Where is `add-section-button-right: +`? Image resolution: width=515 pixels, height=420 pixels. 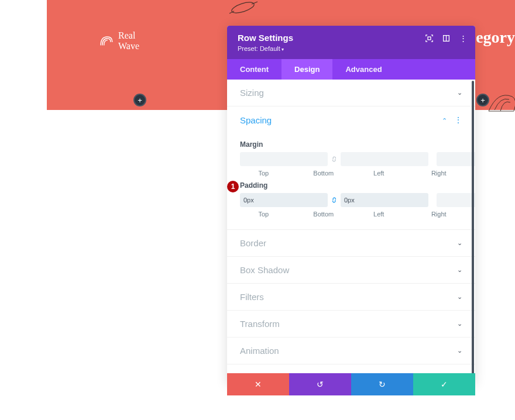 add-section-button-right: + is located at coordinates (483, 100).